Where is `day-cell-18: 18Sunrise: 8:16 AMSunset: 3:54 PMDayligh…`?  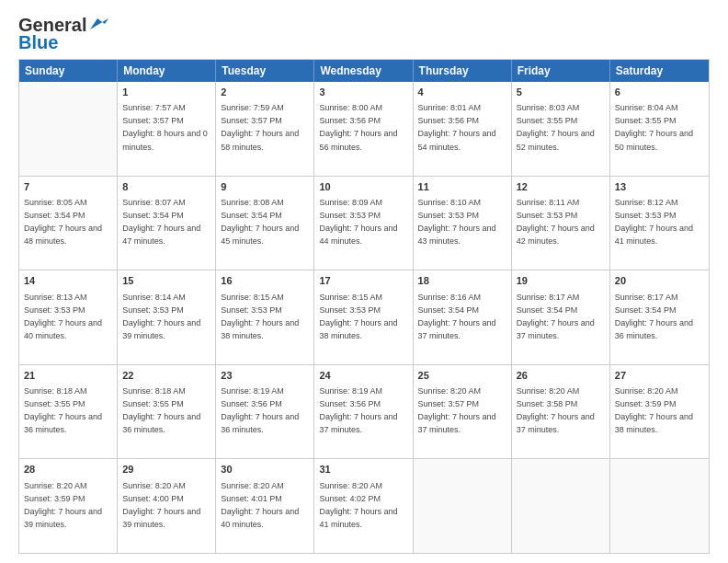 day-cell-18: 18Sunrise: 8:16 AMSunset: 3:54 PMDayligh… is located at coordinates (463, 317).